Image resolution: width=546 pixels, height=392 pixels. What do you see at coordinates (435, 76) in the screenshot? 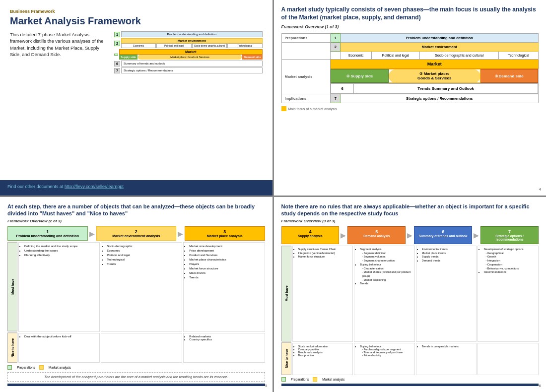
I see `marketplace-cell: ③ Market place:Goods & Services` at bounding box center [435, 76].